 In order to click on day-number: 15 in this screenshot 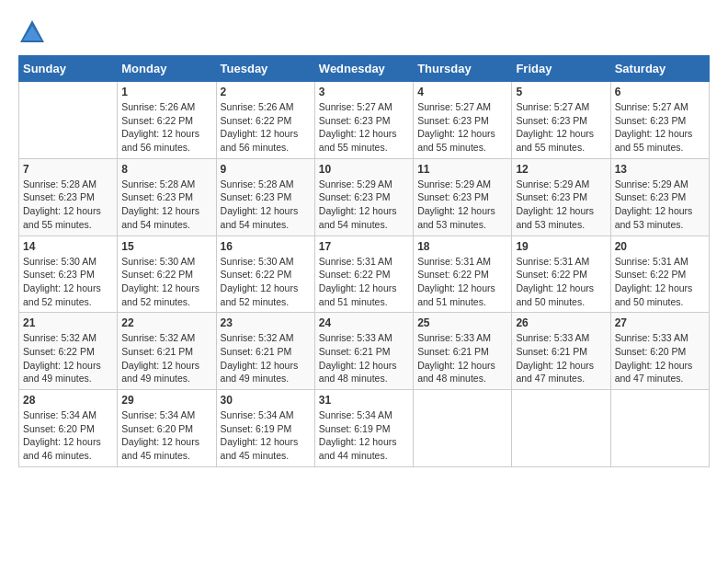, I will do `click(166, 247)`.